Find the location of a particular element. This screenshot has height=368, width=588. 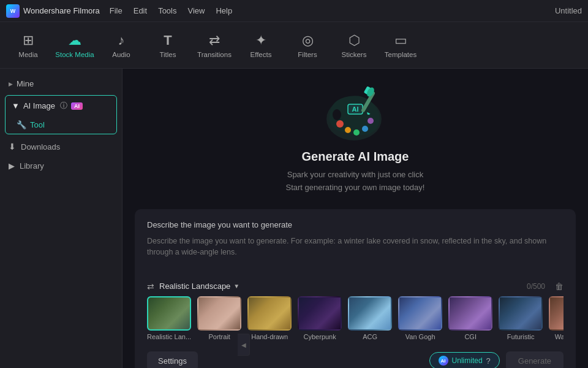

acg-thumbnail is located at coordinates (370, 313).